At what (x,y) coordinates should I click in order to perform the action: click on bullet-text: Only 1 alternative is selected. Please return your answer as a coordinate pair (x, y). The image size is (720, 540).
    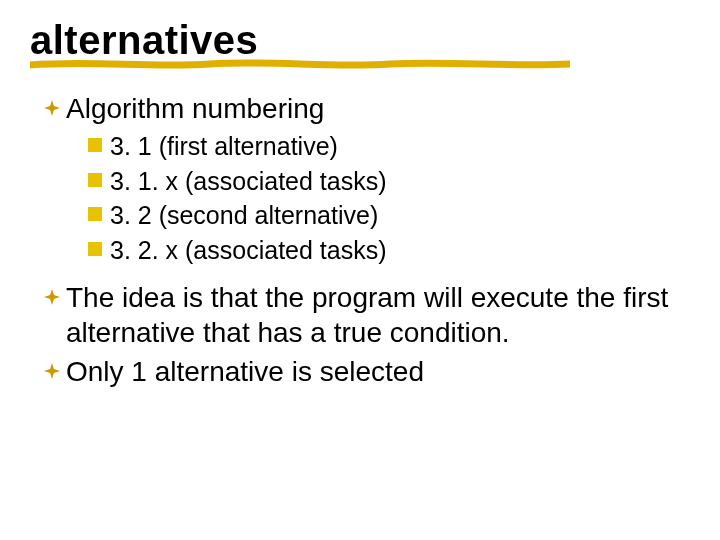
    Looking at the image, I should click on (245, 372).